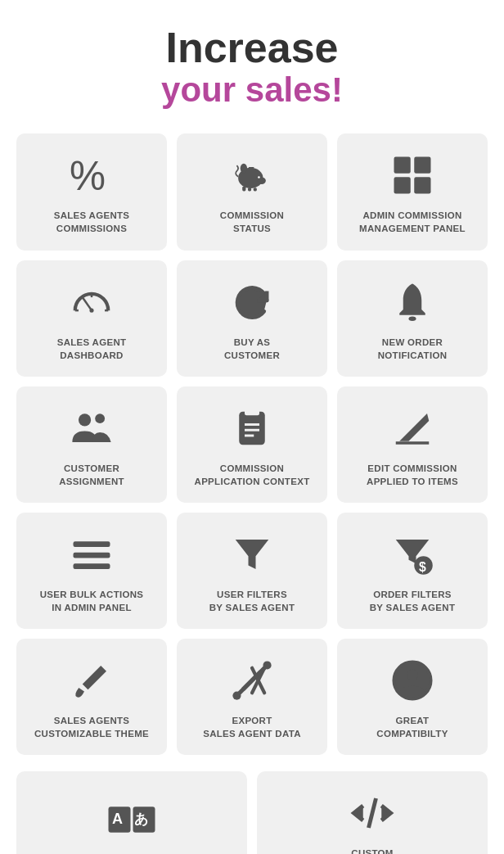  Describe the element at coordinates (92, 175) in the screenshot. I see `percent-icon: %` at that location.